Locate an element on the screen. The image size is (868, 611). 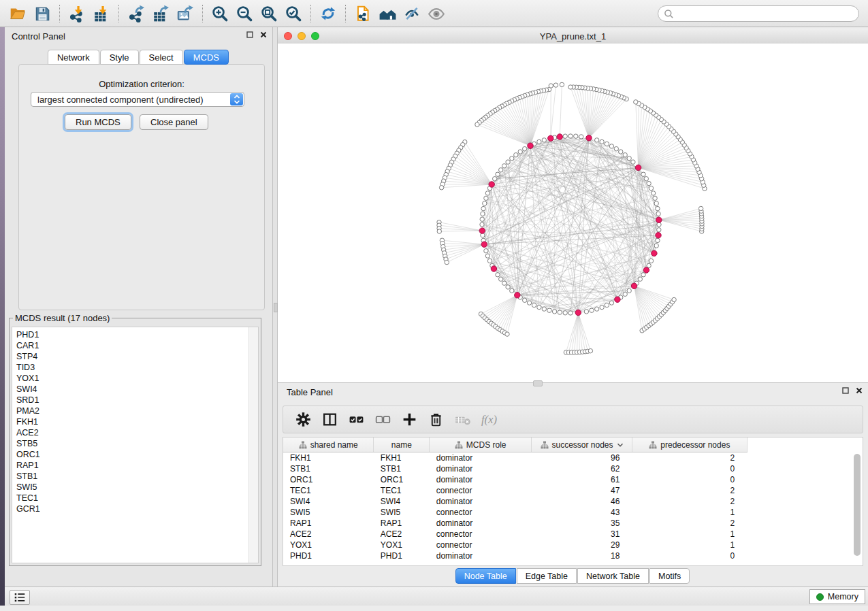
mcds-result-item: FKH1 is located at coordinates (135, 422).